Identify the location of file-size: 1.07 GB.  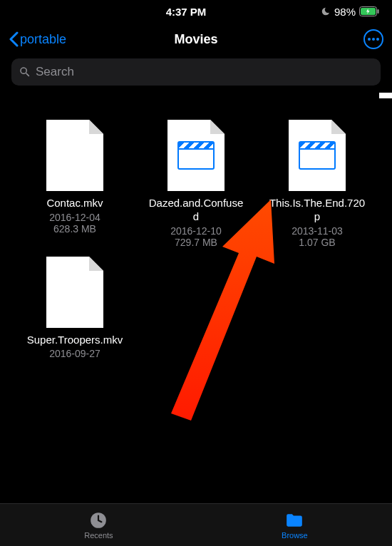
(316, 242).